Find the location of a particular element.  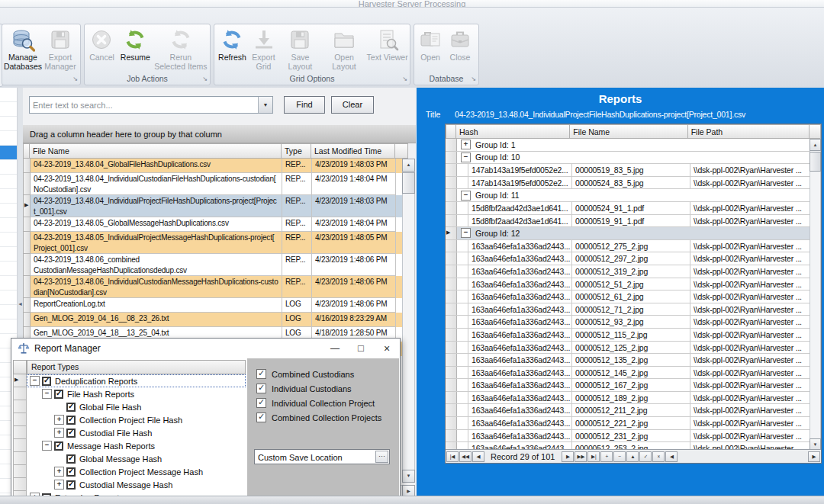

table-row: ▶ 04-23-2019_13.48.06_IndividualCustodia… is located at coordinates (213, 287).